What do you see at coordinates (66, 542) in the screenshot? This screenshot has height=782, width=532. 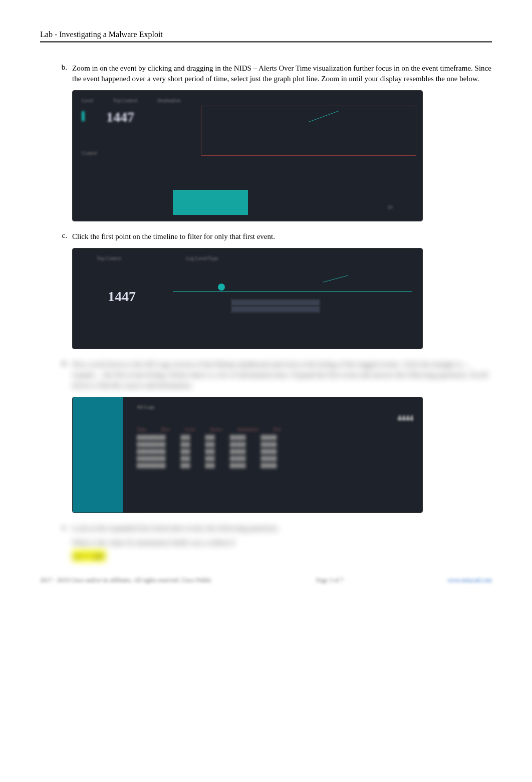 I see `list-marker-e: e.` at bounding box center [66, 542].